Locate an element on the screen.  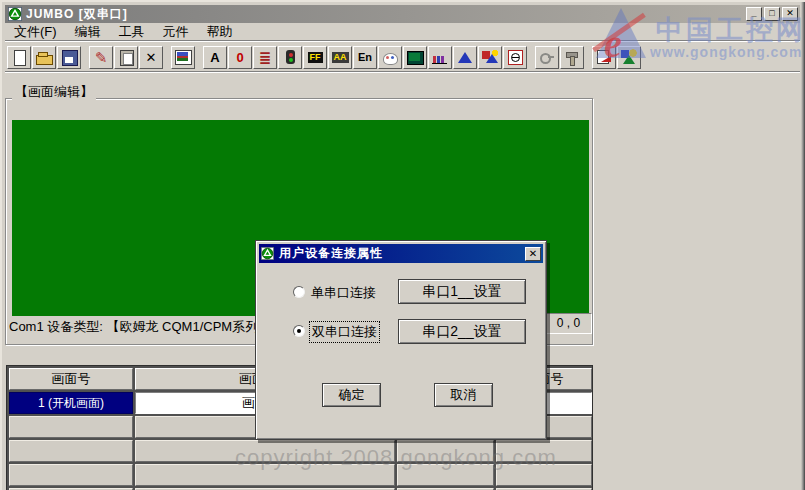
ok-button: 确定 is located at coordinates (352, 395).